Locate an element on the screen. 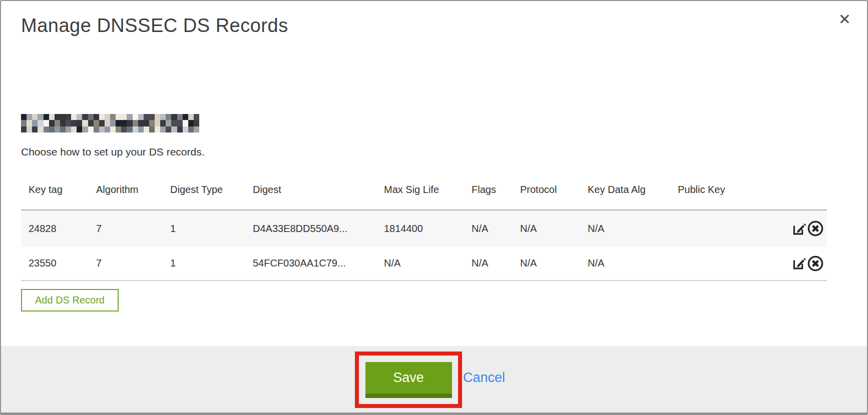  col-protocol: Protocol is located at coordinates (547, 190).